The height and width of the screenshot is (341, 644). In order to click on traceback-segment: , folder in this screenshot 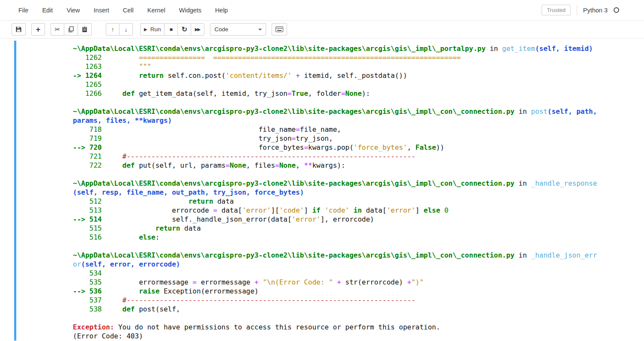, I will do `click(325, 93)`.